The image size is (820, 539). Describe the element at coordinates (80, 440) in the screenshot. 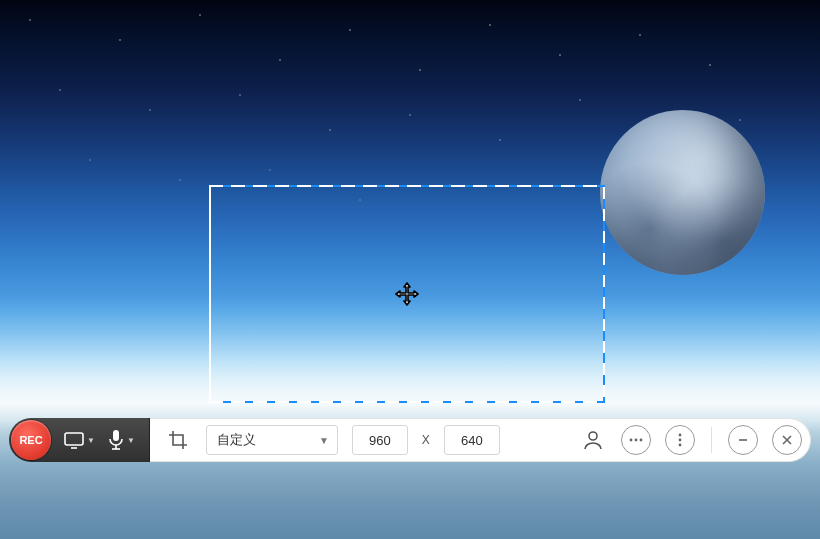

I see `toolbar-dark-section: REC ▼ ▼` at that location.